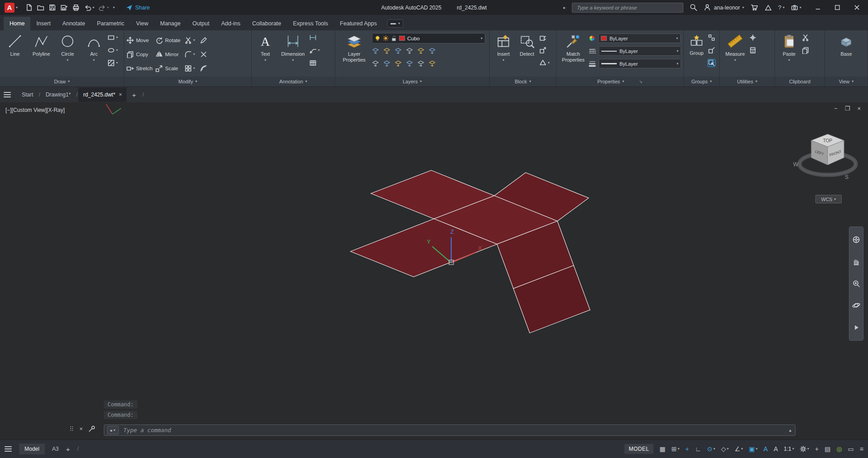  What do you see at coordinates (192, 40) in the screenshot?
I see `trim-tool: ▾` at bounding box center [192, 40].